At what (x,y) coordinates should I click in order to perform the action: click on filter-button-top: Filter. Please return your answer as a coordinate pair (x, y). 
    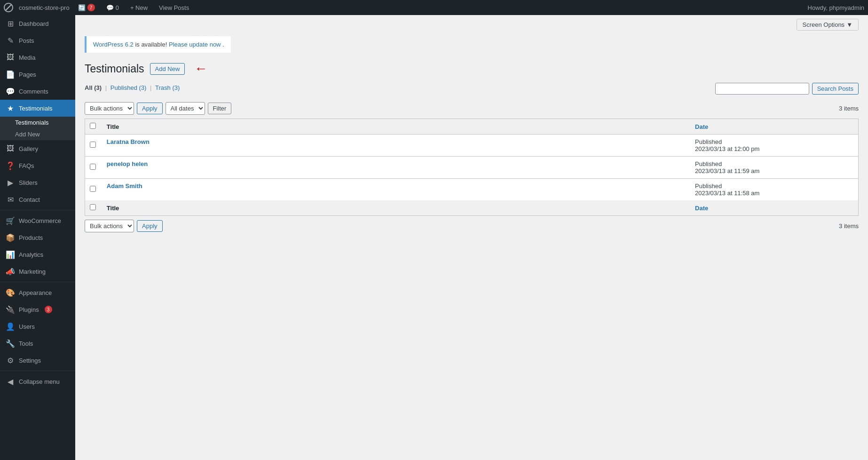
    Looking at the image, I should click on (220, 108).